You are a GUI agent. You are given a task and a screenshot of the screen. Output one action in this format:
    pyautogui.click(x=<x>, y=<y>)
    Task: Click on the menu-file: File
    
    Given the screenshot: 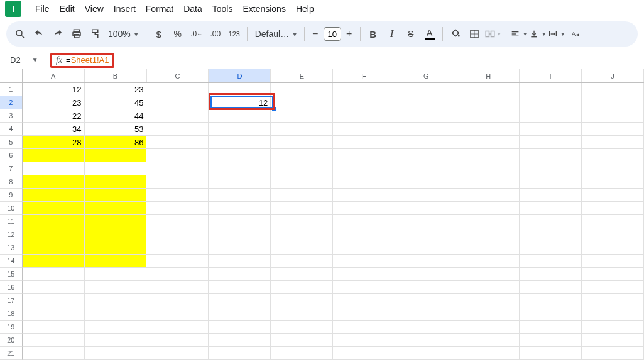 What is the action you would take?
    pyautogui.click(x=43, y=9)
    